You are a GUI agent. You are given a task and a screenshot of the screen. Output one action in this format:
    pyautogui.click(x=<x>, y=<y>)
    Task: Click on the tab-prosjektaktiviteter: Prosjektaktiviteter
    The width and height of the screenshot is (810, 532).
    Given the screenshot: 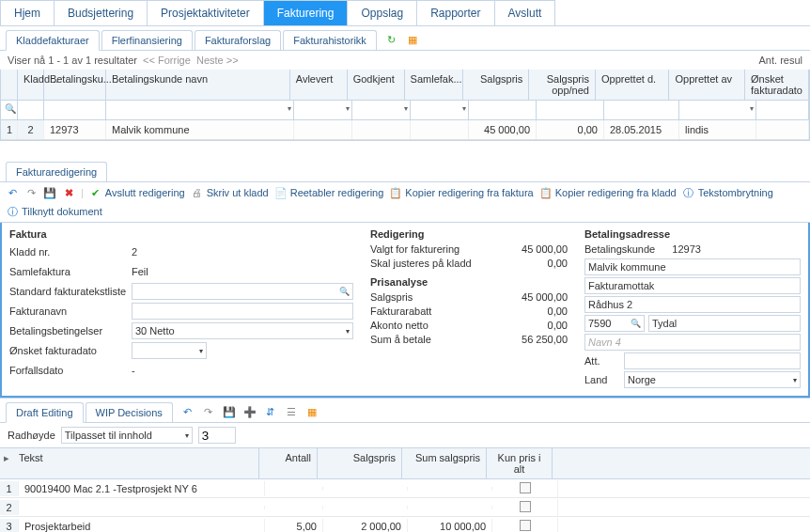 What is the action you would take?
    pyautogui.click(x=205, y=13)
    